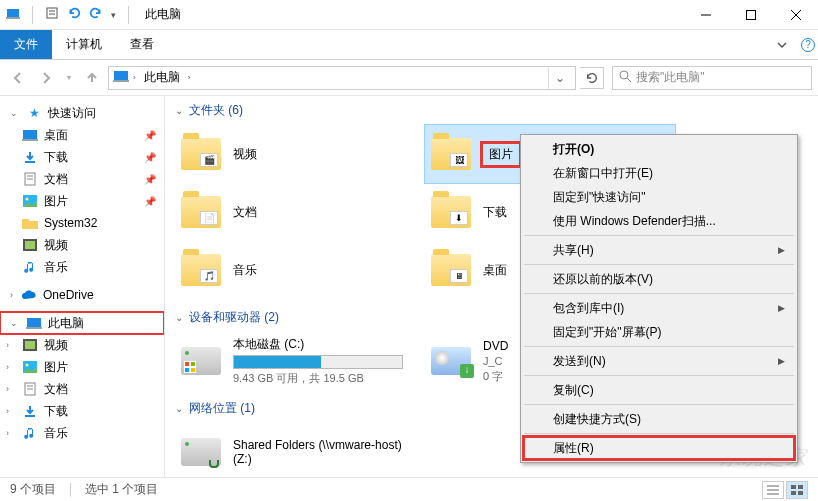 The height and width of the screenshot is (501, 818). Describe the element at coordinates (69, 78) in the screenshot. I see `recent-locations-button: ▾` at that location.